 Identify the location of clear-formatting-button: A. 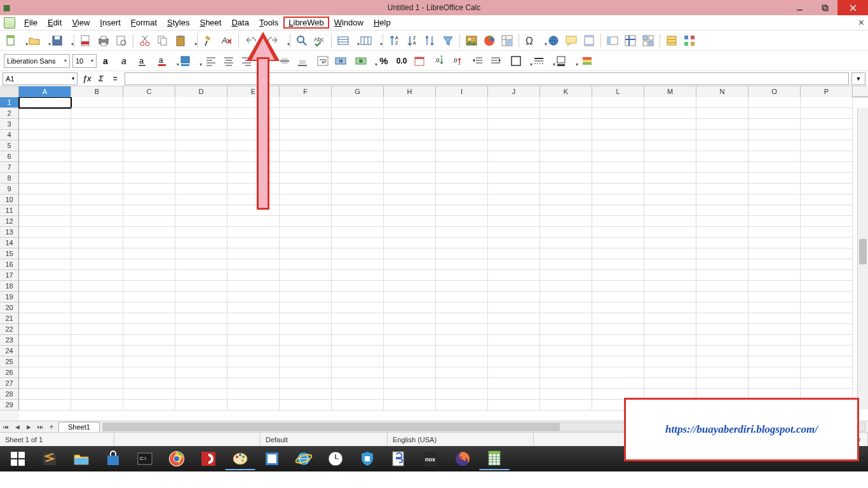
(227, 41).